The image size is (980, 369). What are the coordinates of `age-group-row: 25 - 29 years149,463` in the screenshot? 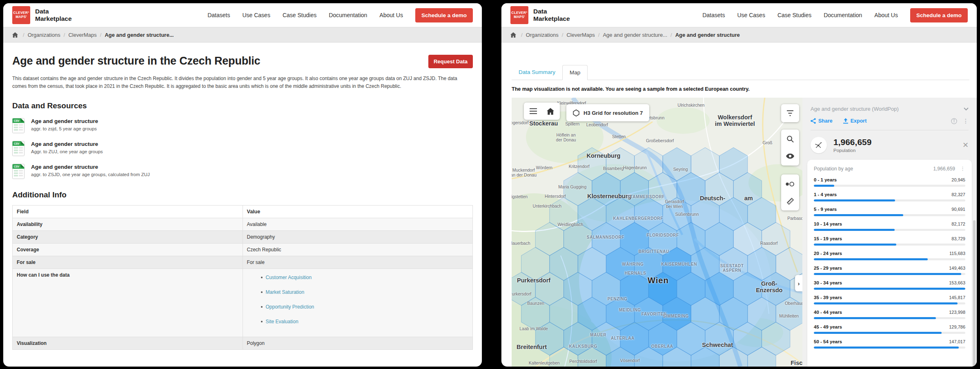 It's located at (889, 271).